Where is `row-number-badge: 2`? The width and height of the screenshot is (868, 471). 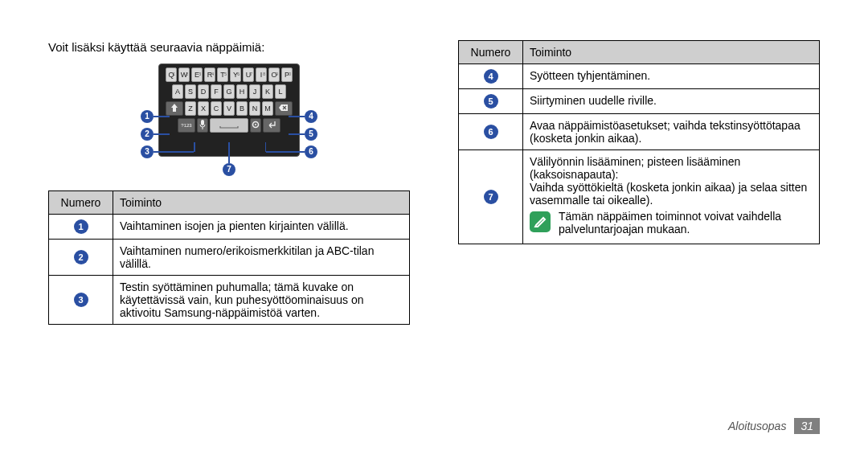
row-number-badge: 2 is located at coordinates (81, 257).